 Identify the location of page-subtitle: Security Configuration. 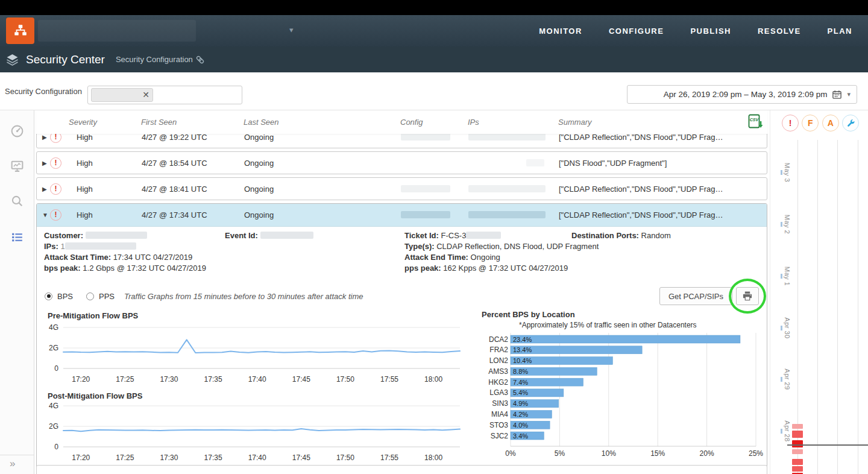
(160, 59).